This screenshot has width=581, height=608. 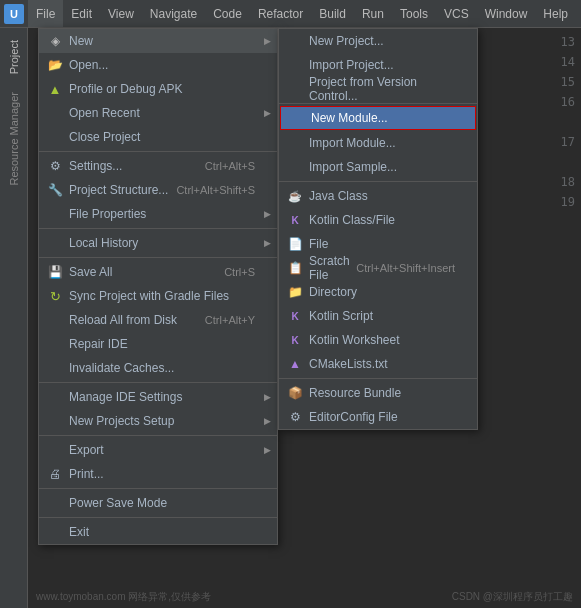 What do you see at coordinates (158, 214) in the screenshot?
I see `menu-item-file-properties: File Properties` at bounding box center [158, 214].